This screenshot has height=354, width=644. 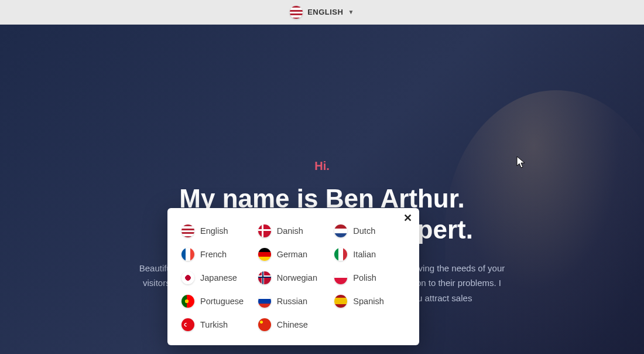 I want to click on language-option-label: Dutch, so click(x=364, y=231).